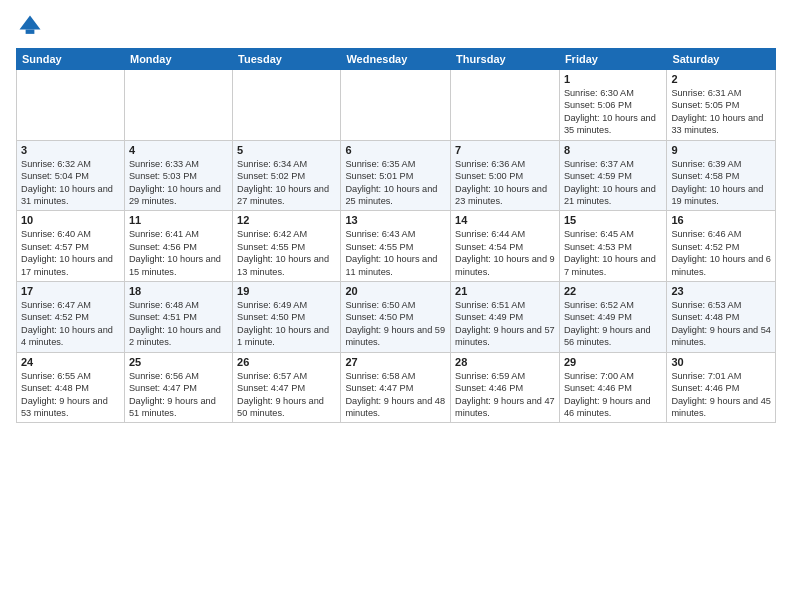 This screenshot has height=612, width=792. I want to click on day-detail: Sunrise: 6:53 AM Sunset: 4:48 PM Dayligh…, so click(721, 324).